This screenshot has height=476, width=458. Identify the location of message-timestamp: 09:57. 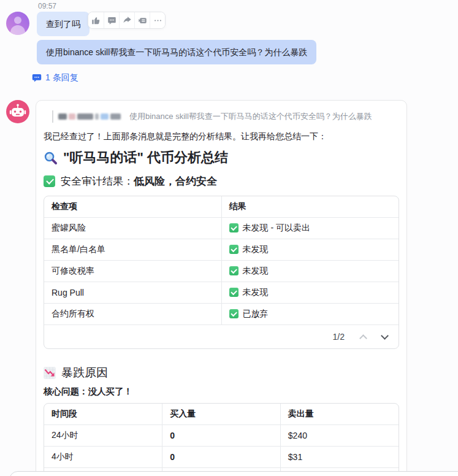
(248, 6).